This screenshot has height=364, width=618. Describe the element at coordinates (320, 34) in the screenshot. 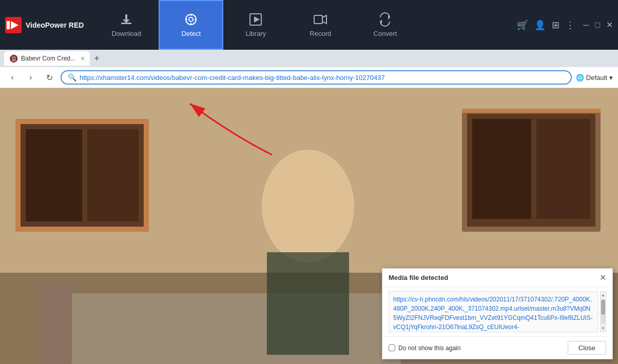

I see `tab-record-label: Record` at that location.